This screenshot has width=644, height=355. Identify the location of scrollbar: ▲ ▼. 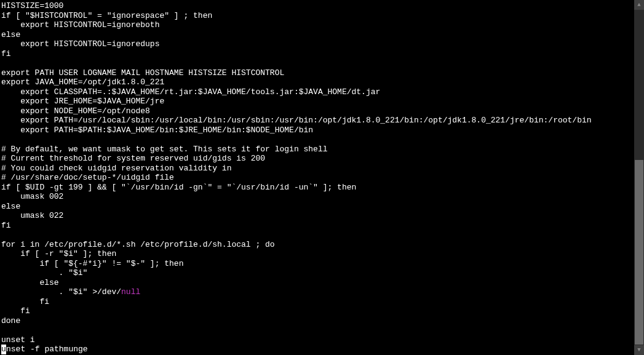
(639, 177).